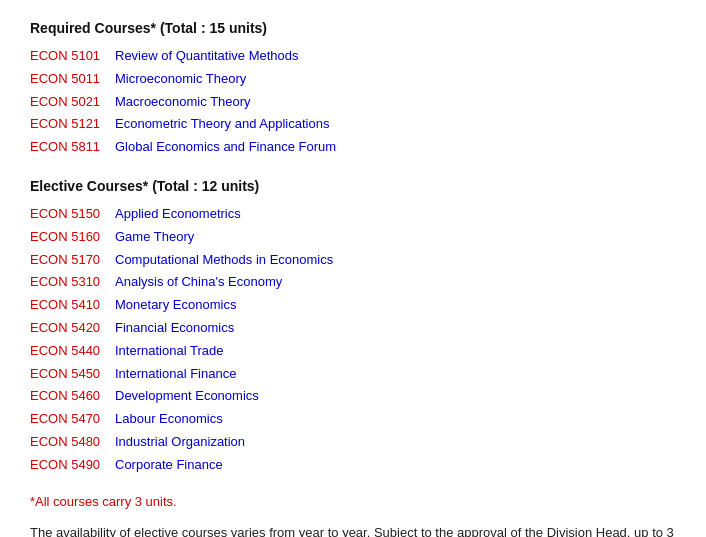  What do you see at coordinates (353, 502) in the screenshot?
I see `footnote: *All courses carry 3 units.` at bounding box center [353, 502].